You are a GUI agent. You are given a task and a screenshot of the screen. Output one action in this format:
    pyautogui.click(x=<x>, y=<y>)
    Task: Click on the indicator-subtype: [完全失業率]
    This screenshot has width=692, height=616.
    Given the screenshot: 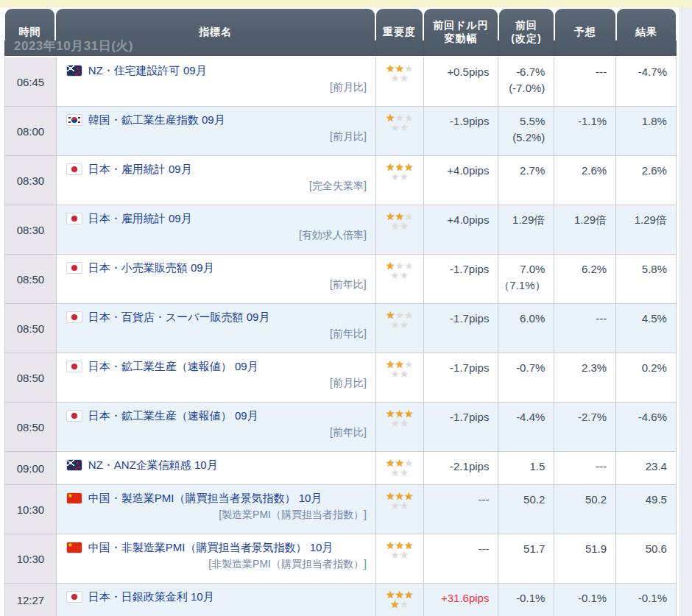 What is the action you would take?
    pyautogui.click(x=216, y=185)
    